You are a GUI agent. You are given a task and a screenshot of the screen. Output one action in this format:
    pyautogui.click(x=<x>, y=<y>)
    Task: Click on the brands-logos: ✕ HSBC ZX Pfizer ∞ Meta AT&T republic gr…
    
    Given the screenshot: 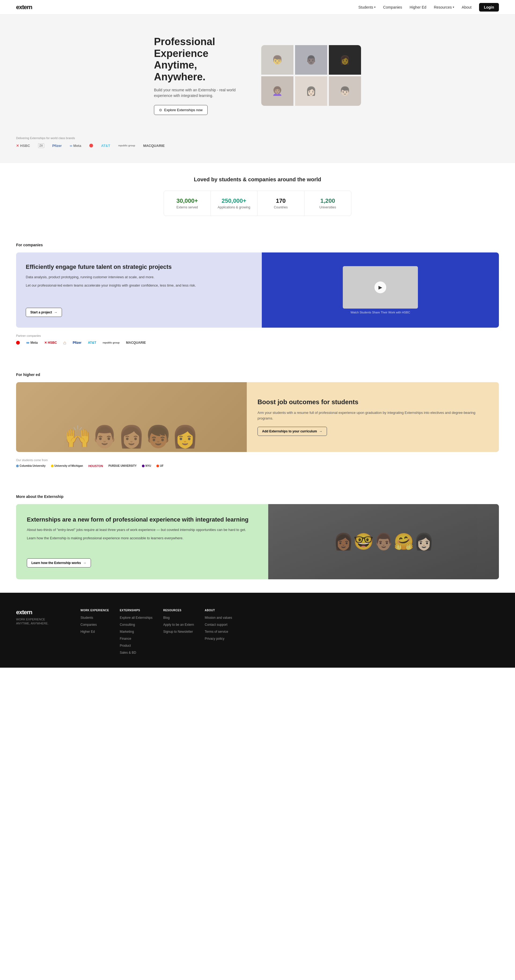 What is the action you would take?
    pyautogui.click(x=258, y=146)
    